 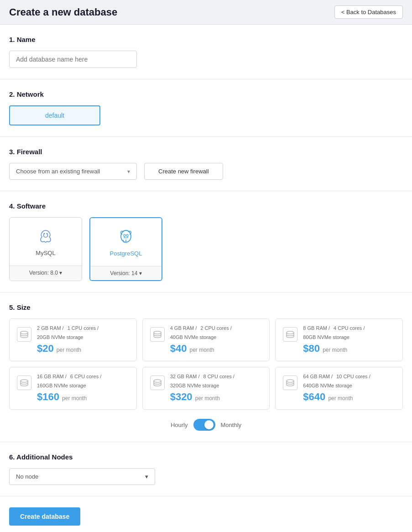 What do you see at coordinates (52, 376) in the screenshot?
I see `ram-spec-160: 16 GB RAM /` at bounding box center [52, 376].